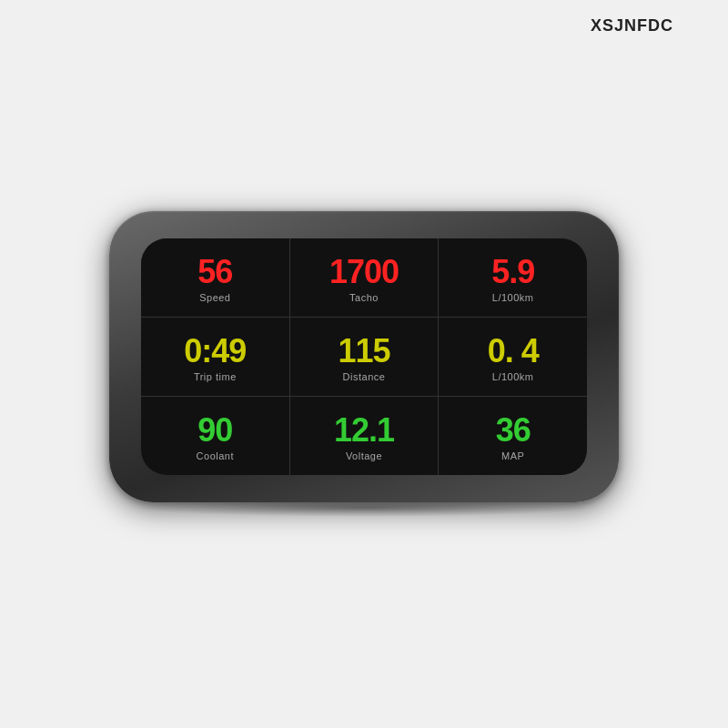  I want to click on cell-value-7: 12.1, so click(364, 430).